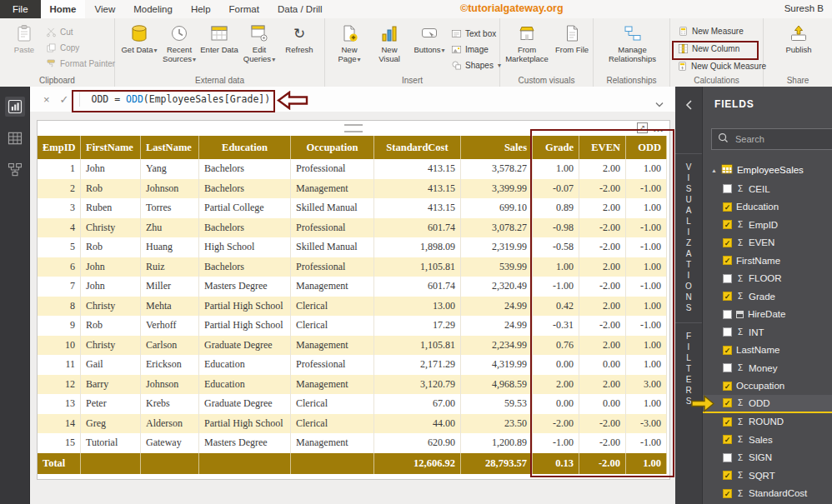 This screenshot has height=504, width=832. What do you see at coordinates (659, 128) in the screenshot?
I see `more-options-icon: …` at bounding box center [659, 128].